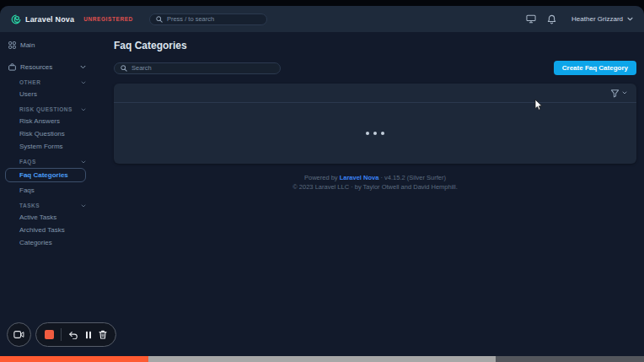 The height and width of the screenshot is (362, 644). What do you see at coordinates (597, 19) in the screenshot?
I see `user-name: Heather Grizzard` at bounding box center [597, 19].